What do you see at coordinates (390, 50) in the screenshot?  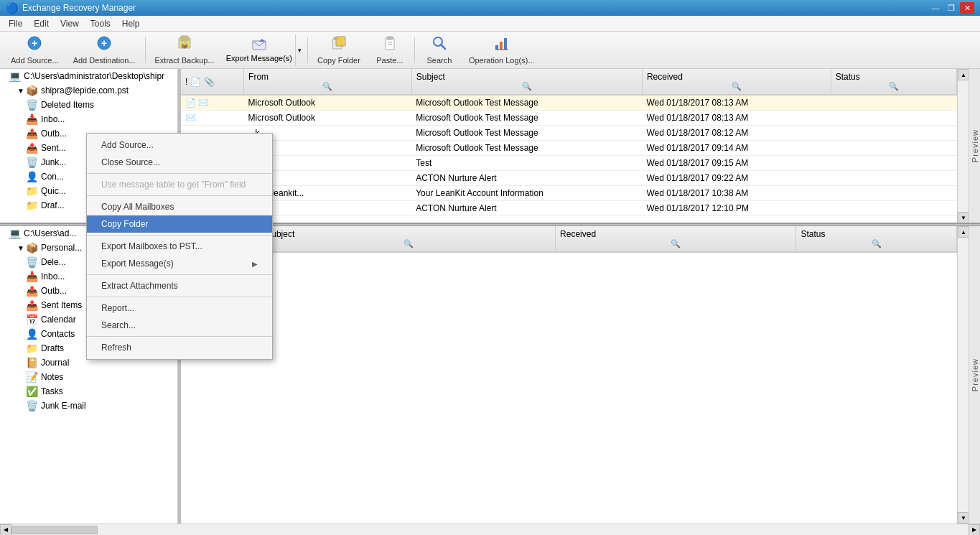 I see `paste-button: Paste...` at bounding box center [390, 50].